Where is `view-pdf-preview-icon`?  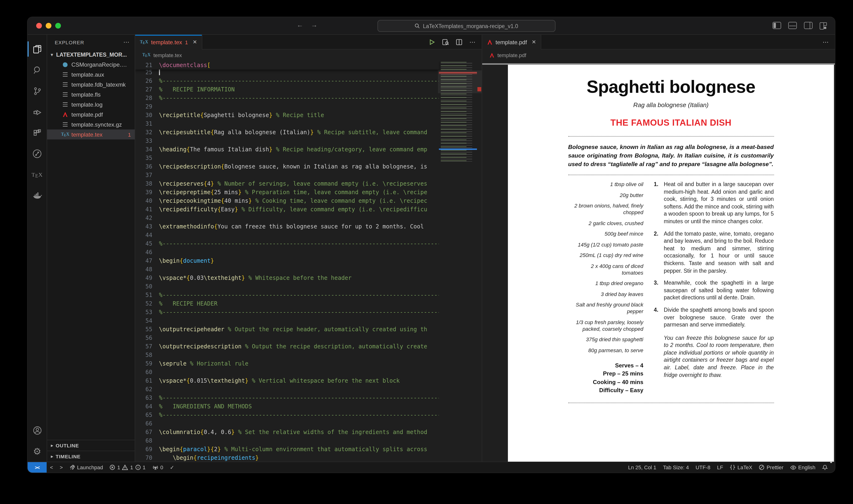 view-pdf-preview-icon is located at coordinates (446, 42).